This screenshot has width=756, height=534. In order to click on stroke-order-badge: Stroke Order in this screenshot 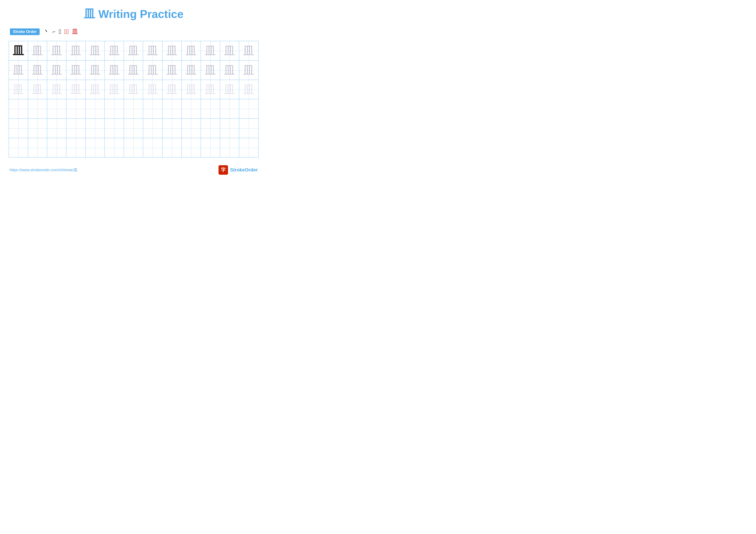, I will do `click(25, 32)`.